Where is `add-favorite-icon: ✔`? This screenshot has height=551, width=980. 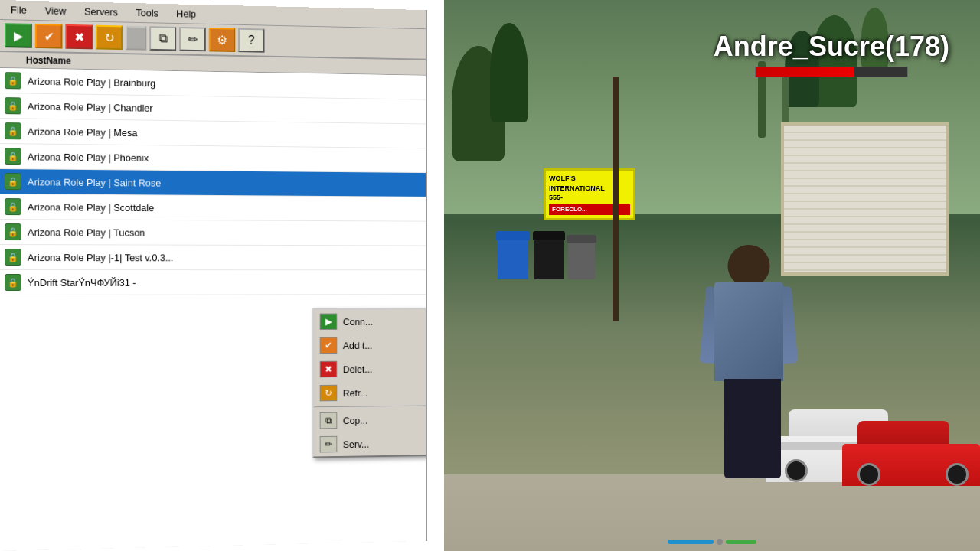 add-favorite-icon: ✔ is located at coordinates (329, 346).